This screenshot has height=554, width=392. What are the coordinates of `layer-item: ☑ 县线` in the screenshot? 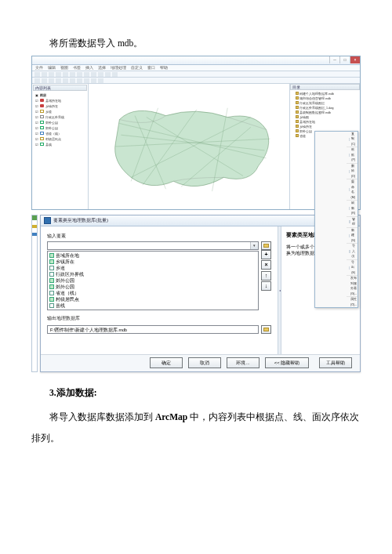 It's located at (61, 144).